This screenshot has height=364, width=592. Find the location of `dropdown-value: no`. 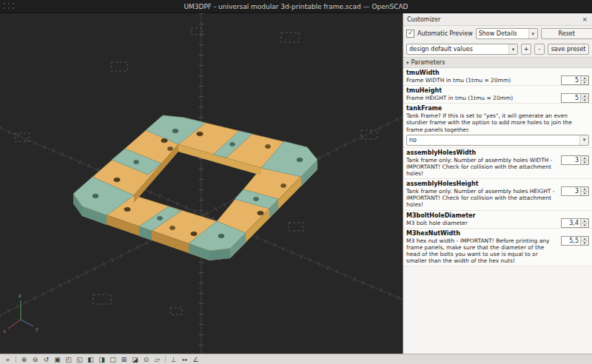

dropdown-value: no is located at coordinates (413, 141).